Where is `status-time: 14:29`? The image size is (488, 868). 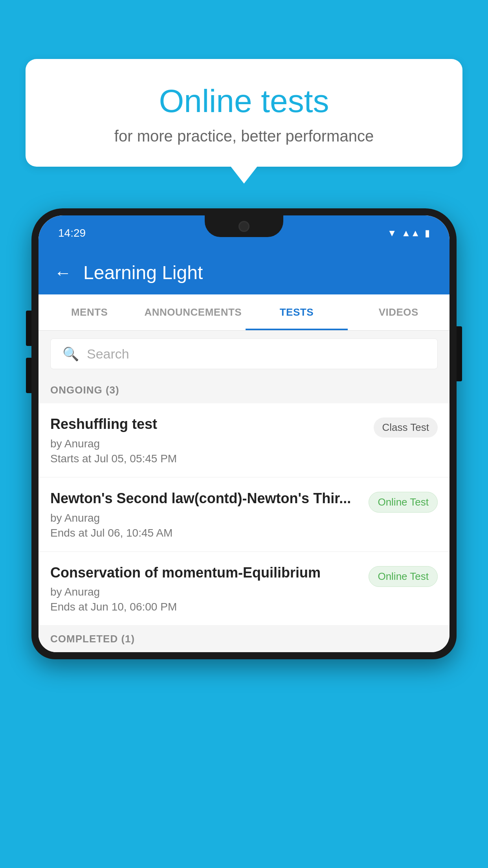
status-time: 14:29 is located at coordinates (72, 233).